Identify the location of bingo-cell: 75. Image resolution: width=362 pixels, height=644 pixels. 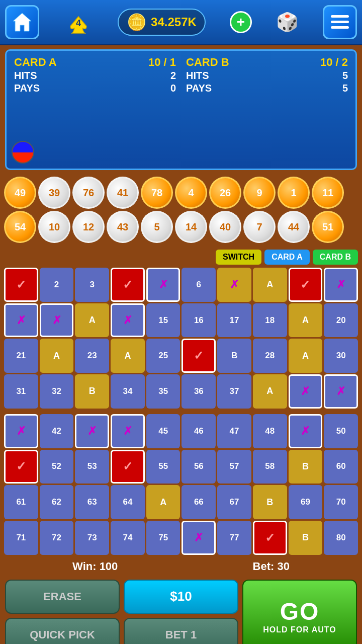
(163, 538).